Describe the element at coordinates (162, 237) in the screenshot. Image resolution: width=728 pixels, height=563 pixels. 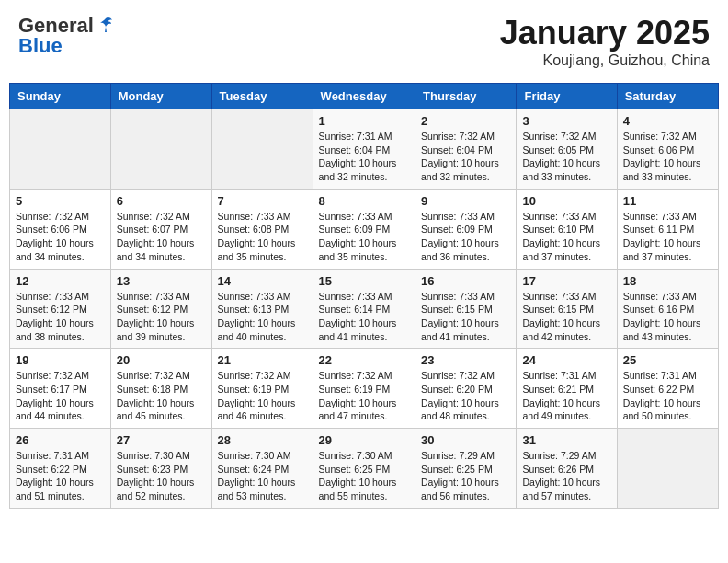
I see `day-info: Sunrise: 7:32 AM Sunset: 6:07 PM Dayligh…` at that location.